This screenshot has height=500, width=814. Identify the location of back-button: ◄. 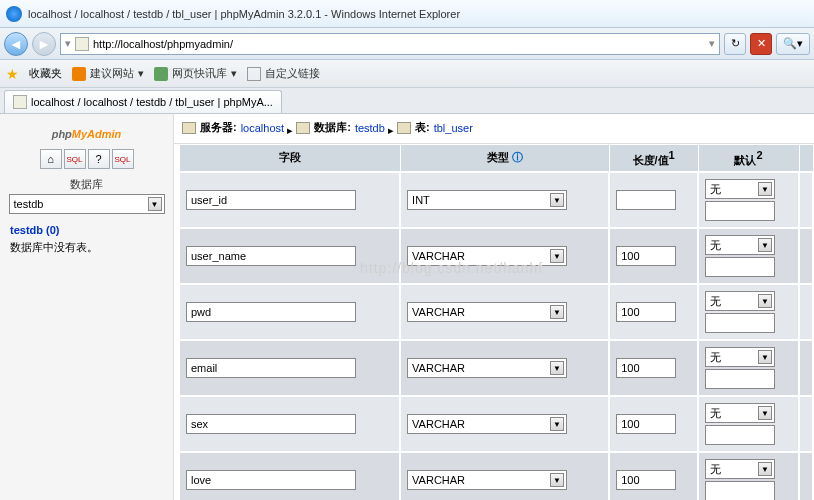
(16, 44).